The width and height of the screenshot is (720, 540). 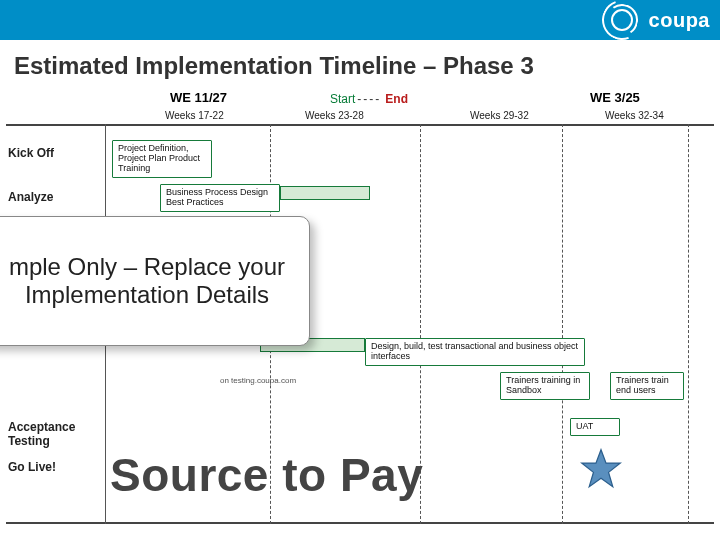 What do you see at coordinates (360, 20) in the screenshot?
I see `top-bar: coupa` at bounding box center [360, 20].